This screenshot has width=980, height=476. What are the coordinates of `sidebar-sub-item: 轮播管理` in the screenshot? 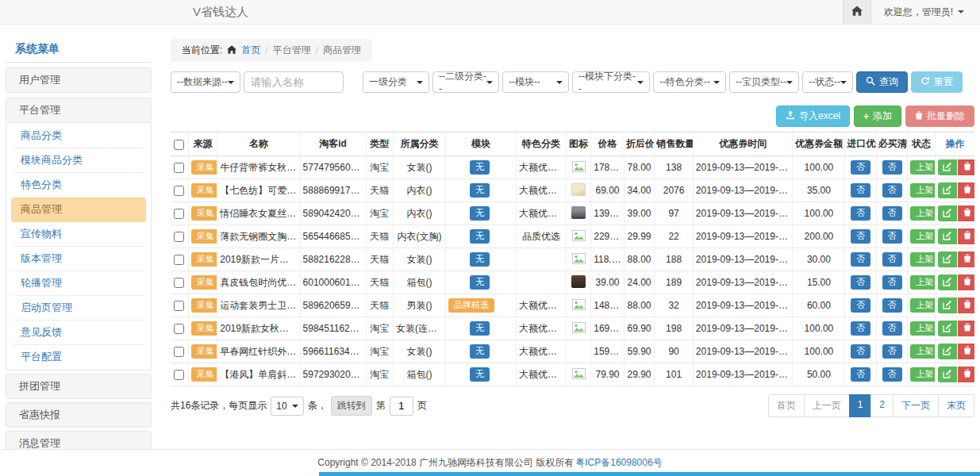 It's located at (79, 284).